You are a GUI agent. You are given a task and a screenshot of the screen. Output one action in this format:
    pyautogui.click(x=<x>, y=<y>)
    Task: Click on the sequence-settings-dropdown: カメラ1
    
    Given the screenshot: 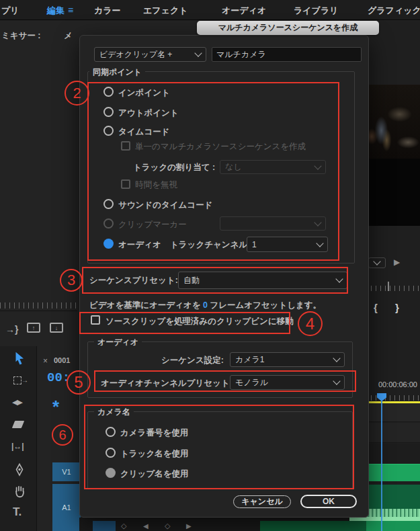 What is the action you would take?
    pyautogui.click(x=288, y=360)
    